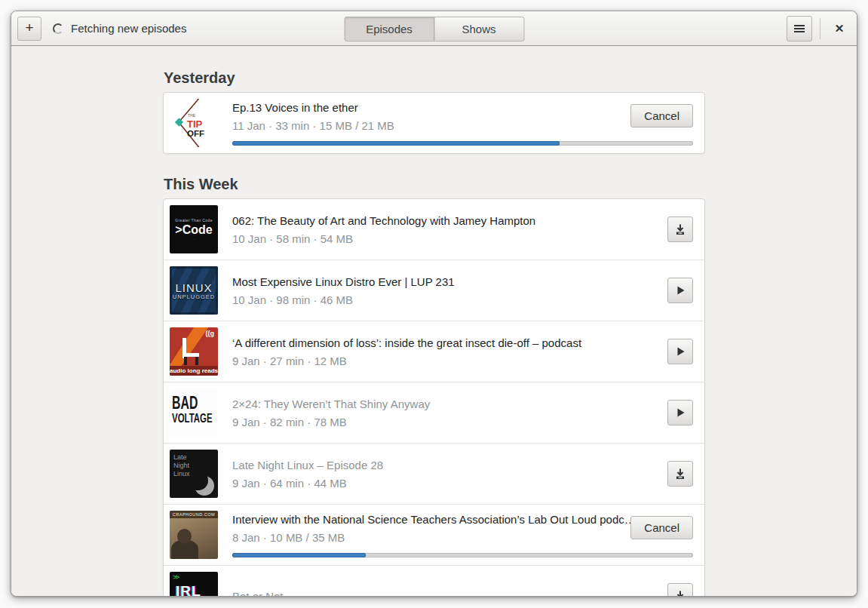  Describe the element at coordinates (194, 220) in the screenshot. I see `logo-text: Greater Than Code` at that location.